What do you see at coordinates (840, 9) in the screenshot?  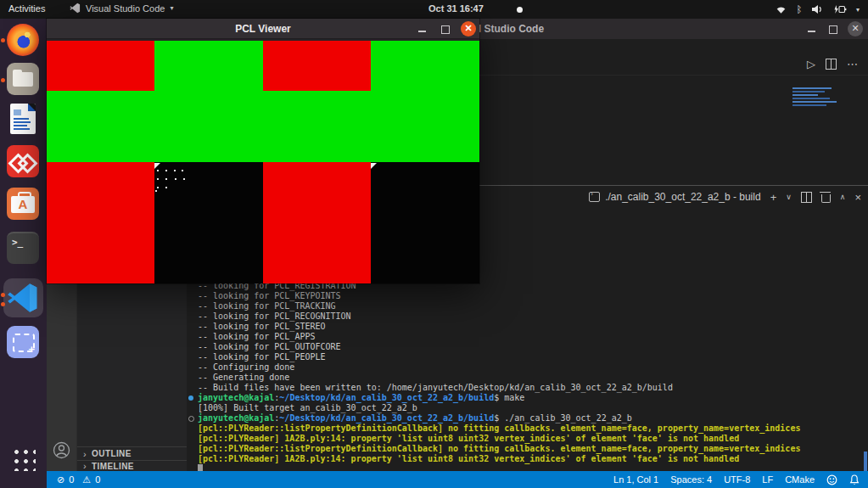 I see `battery-icon` at bounding box center [840, 9].